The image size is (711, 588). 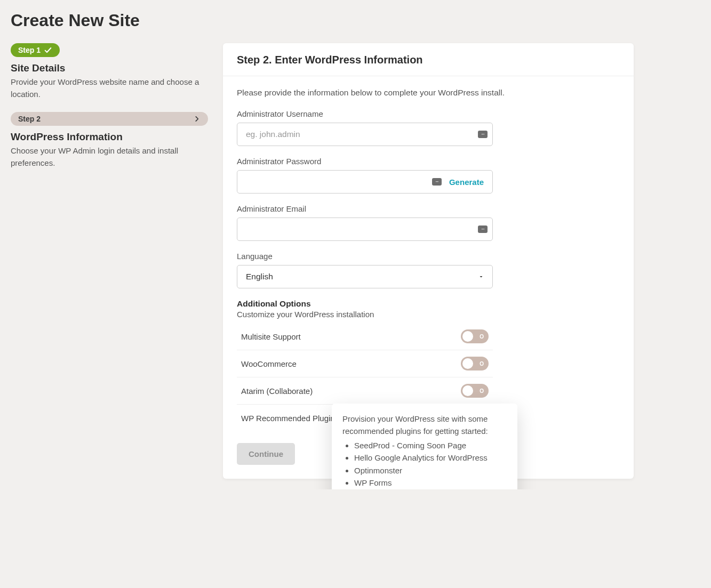 What do you see at coordinates (365, 134) in the screenshot?
I see `username-input` at bounding box center [365, 134].